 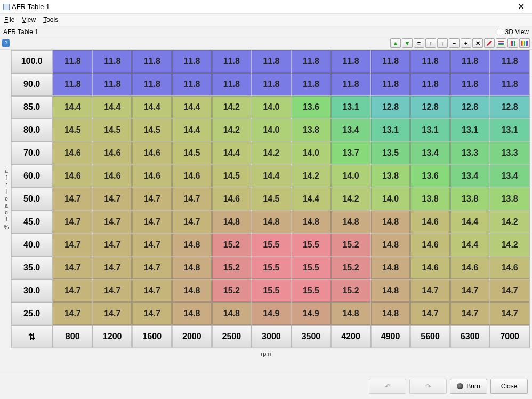 What do you see at coordinates (32, 245) in the screenshot?
I see `row-header: 40.0` at bounding box center [32, 245].